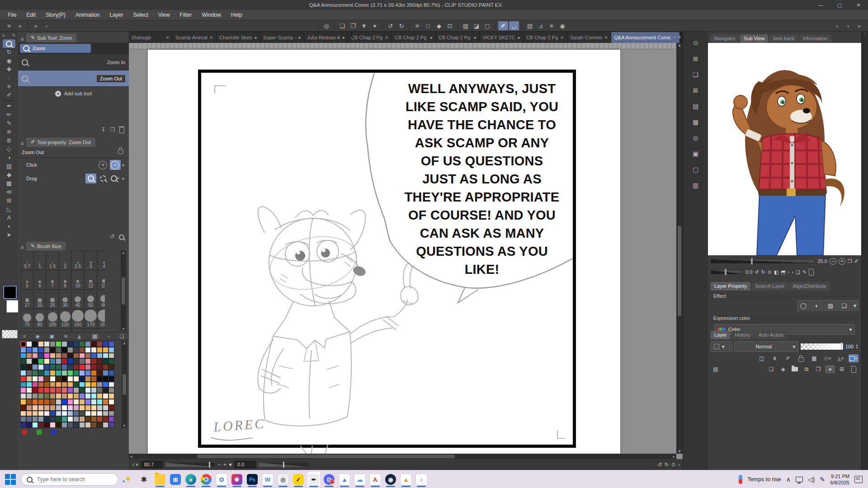  I want to click on brush-size-1: 1, so click(40, 260).